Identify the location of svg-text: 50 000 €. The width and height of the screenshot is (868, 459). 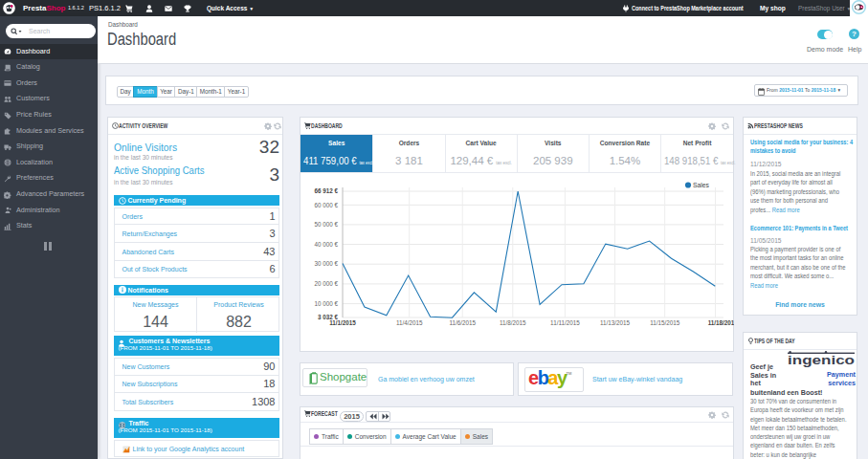
(325, 224).